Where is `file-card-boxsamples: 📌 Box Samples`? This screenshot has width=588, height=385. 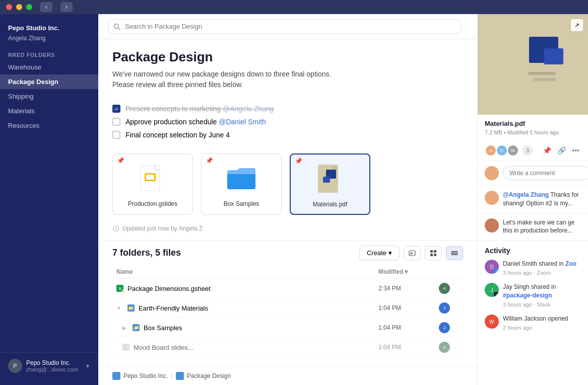 file-card-boxsamples: 📌 Box Samples is located at coordinates (241, 184).